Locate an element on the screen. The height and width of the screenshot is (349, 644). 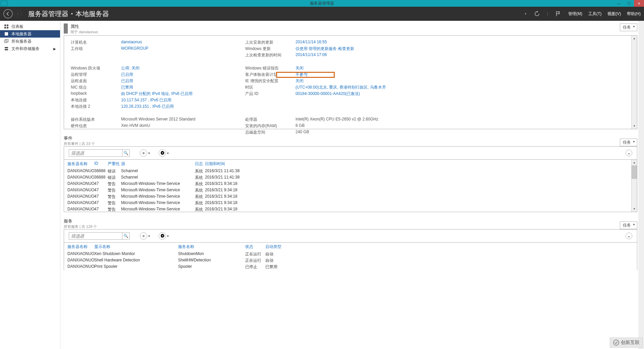
events-expand-button: ⌄ is located at coordinates (629, 153).